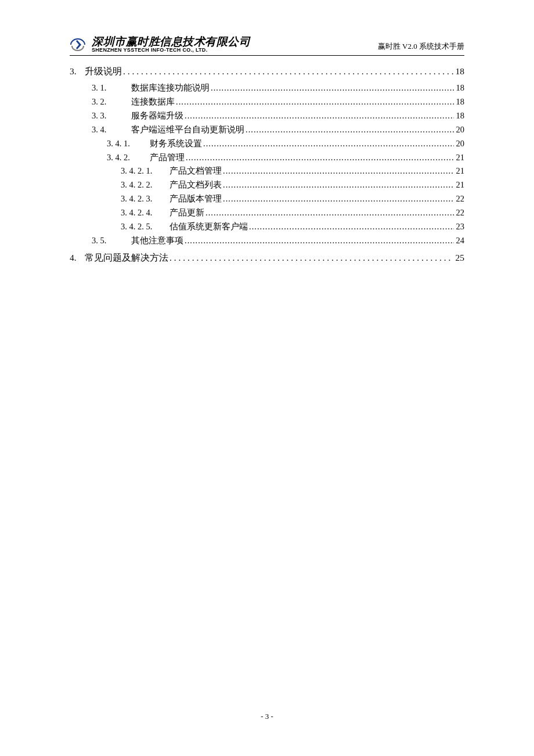 The image size is (534, 756). What do you see at coordinates (111, 130) in the screenshot?
I see `toc-number: 3. 4.` at bounding box center [111, 130].